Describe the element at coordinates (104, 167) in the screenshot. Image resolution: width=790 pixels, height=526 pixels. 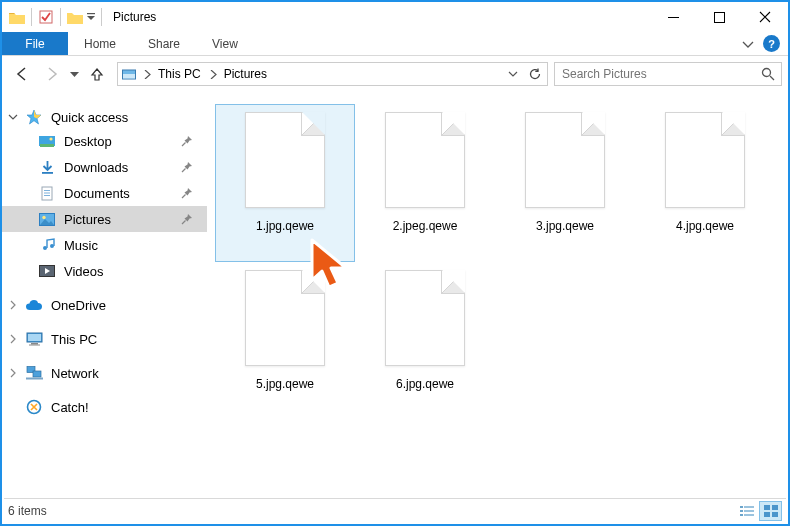
I see `sidebar-item-downloads: Downloads` at that location.